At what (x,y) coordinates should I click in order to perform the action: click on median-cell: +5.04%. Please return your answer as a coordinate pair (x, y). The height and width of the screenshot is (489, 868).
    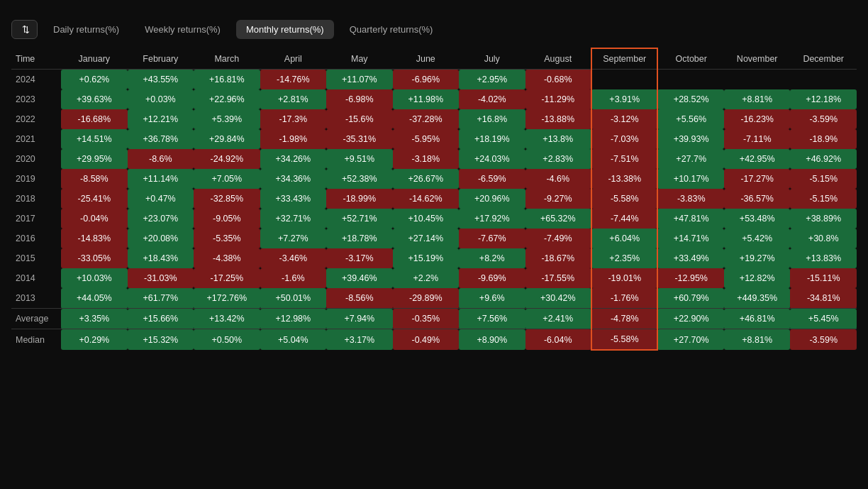
    Looking at the image, I should click on (294, 340).